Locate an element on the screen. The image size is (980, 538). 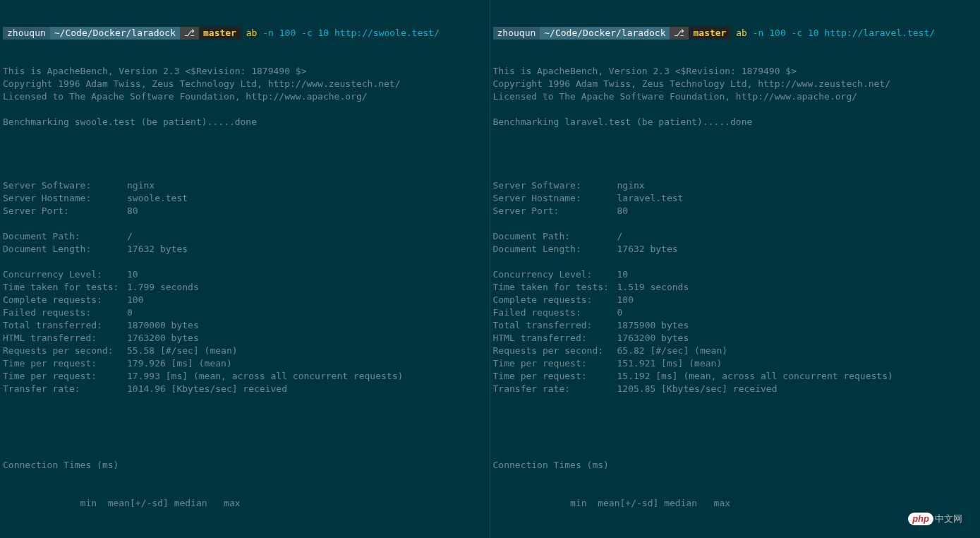
stat-row: Time taken for tests:1.519 seconds is located at coordinates (735, 287).